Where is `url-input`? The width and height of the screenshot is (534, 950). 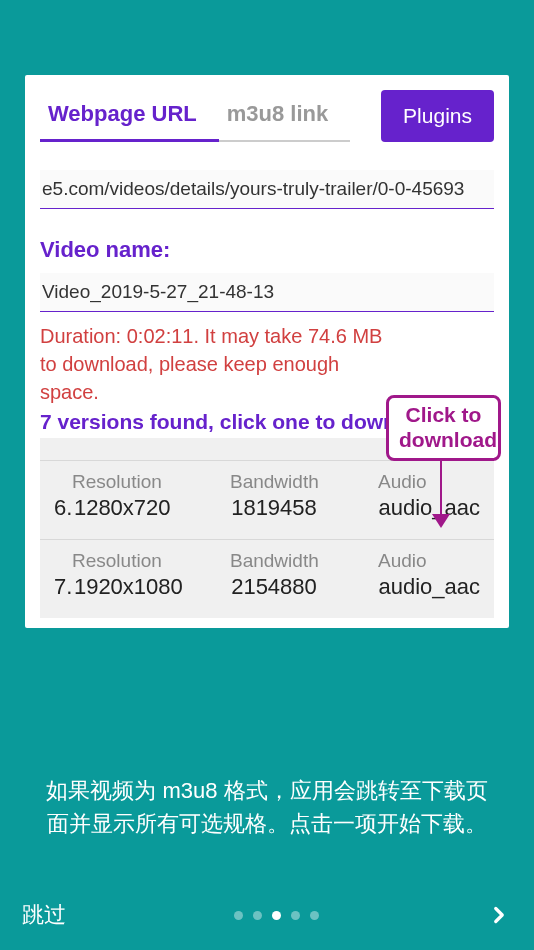
url-input is located at coordinates (267, 190).